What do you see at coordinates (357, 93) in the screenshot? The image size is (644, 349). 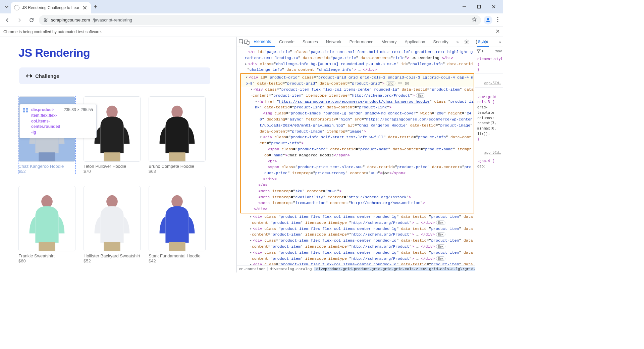 I see `dom-line: ▾<div class="product-item flex flex-col …` at bounding box center [357, 93].